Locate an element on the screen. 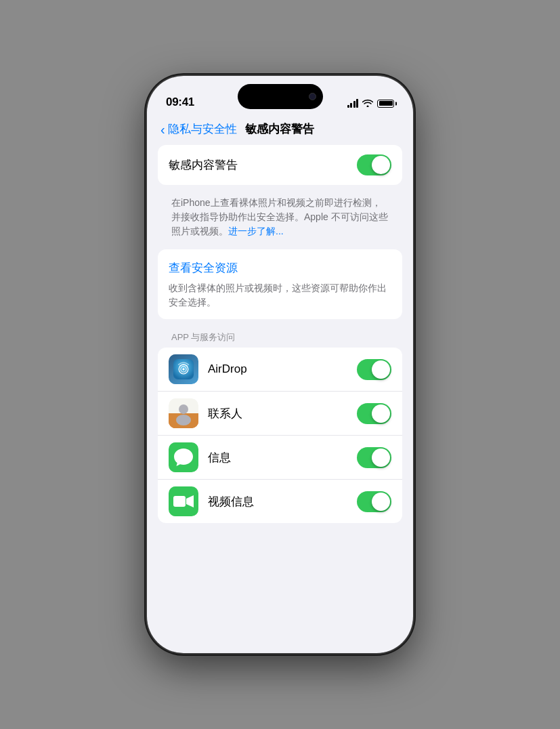 The image size is (560, 729). list-item: 联系人 is located at coordinates (280, 413).